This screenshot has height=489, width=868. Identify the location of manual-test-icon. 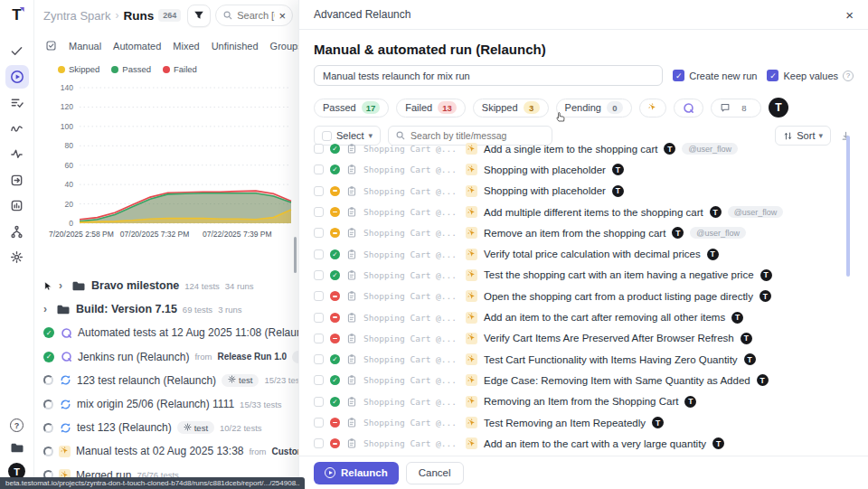
(472, 255).